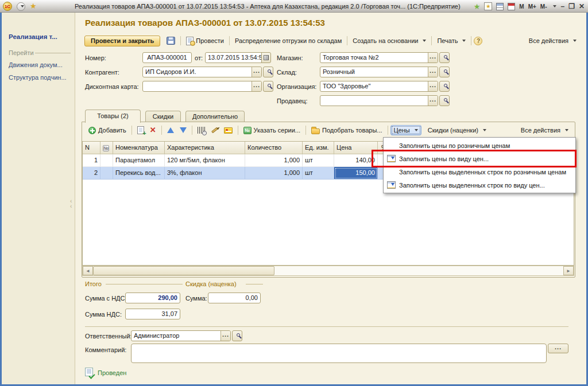 The image size is (588, 386). Describe the element at coordinates (139, 161) in the screenshot. I see `cell-nomenclature: Парацетамол` at that location.